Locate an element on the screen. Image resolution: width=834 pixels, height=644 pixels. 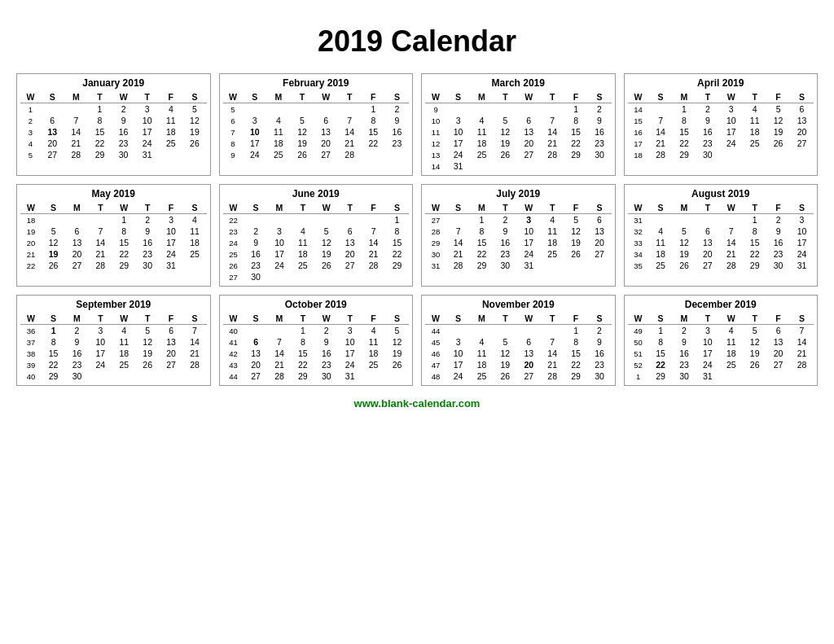
week-number: 21 is located at coordinates (31, 254).